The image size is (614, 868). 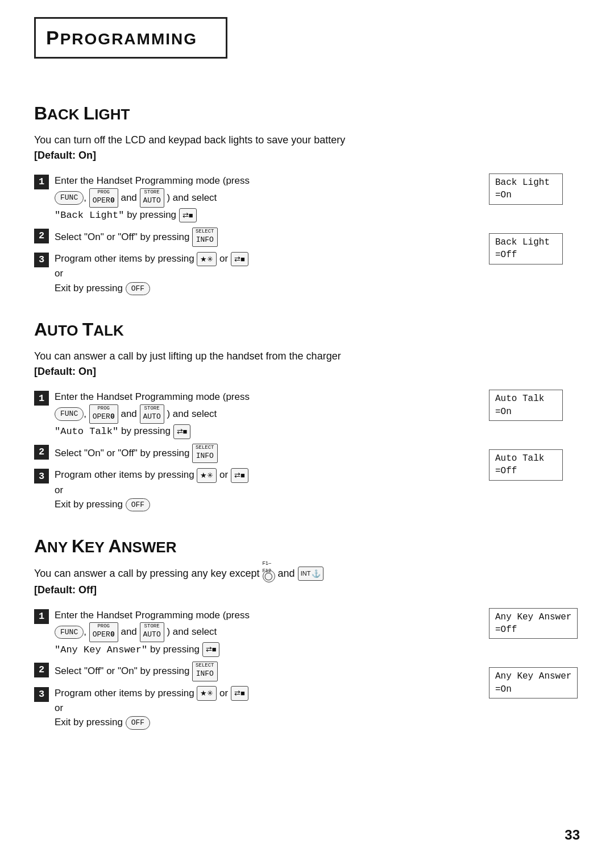 What do you see at coordinates (253, 669) in the screenshot?
I see `any-key-steps: 1 Enter the Handset Programming mode (pr…` at bounding box center [253, 669].